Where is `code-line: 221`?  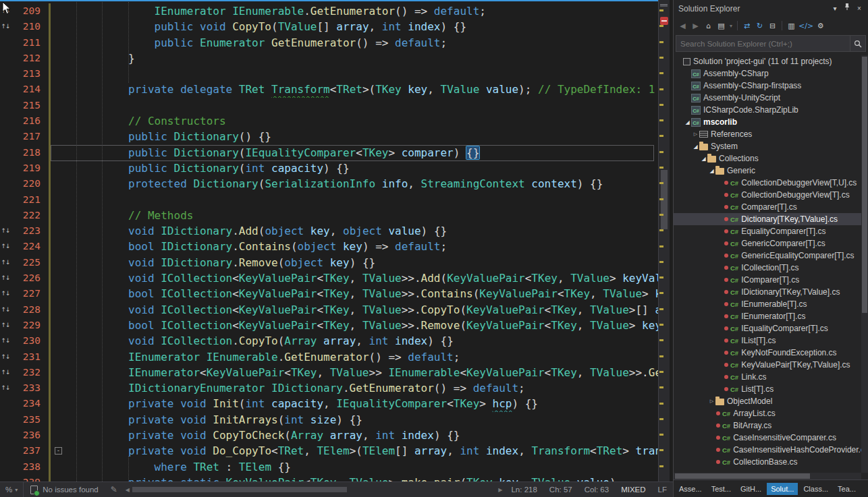
code-line: 221 is located at coordinates (329, 200).